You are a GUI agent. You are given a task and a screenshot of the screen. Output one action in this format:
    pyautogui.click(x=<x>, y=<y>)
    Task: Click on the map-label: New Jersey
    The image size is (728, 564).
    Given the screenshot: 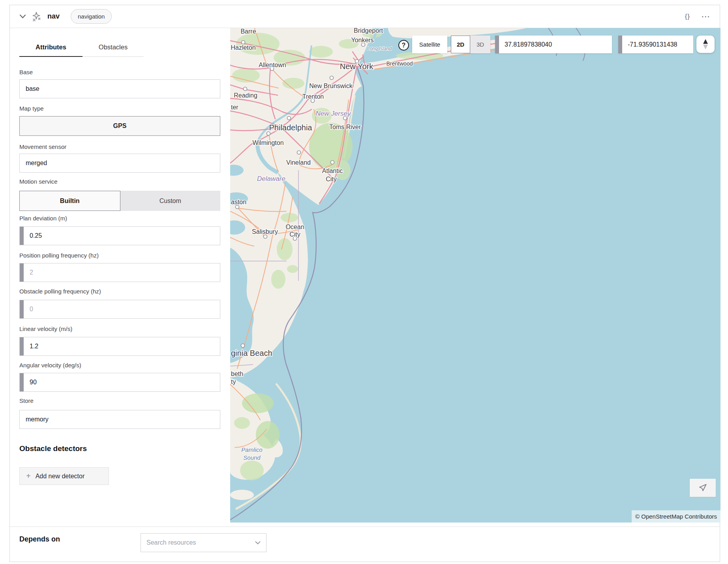 What is the action you would take?
    pyautogui.click(x=334, y=114)
    